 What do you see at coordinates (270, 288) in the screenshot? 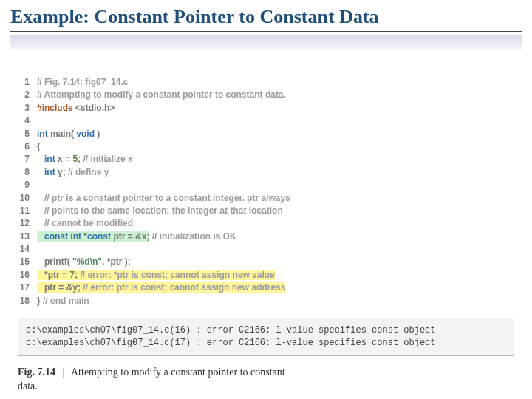
I see `code-line: 17 ptr = &y; // error: ptr is const; can…` at bounding box center [270, 288].